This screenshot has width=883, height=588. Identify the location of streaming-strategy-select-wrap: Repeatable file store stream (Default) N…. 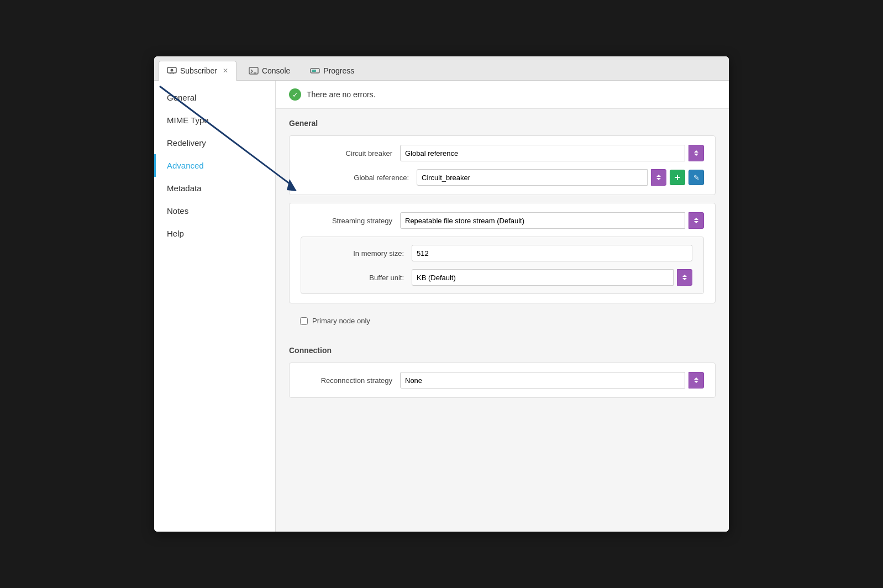
(543, 221).